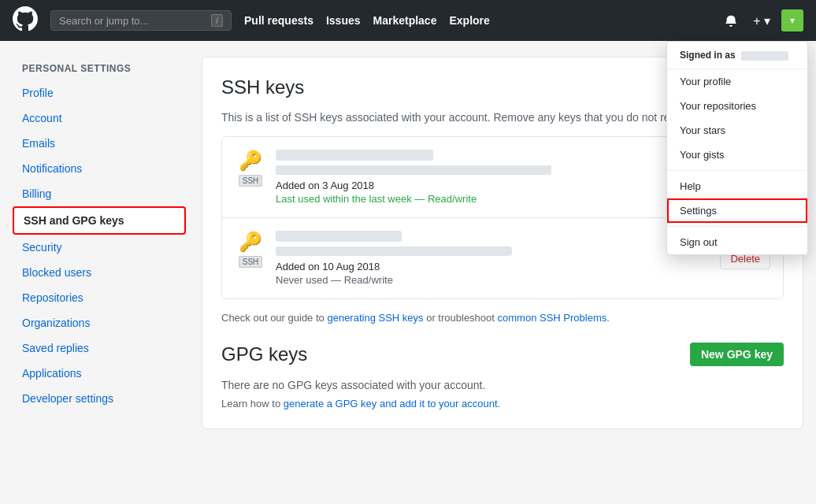 This screenshot has height=504, width=816. Describe the element at coordinates (498, 266) in the screenshot. I see `ssh-key-date-2: Added on 10 Aug 2018` at that location.